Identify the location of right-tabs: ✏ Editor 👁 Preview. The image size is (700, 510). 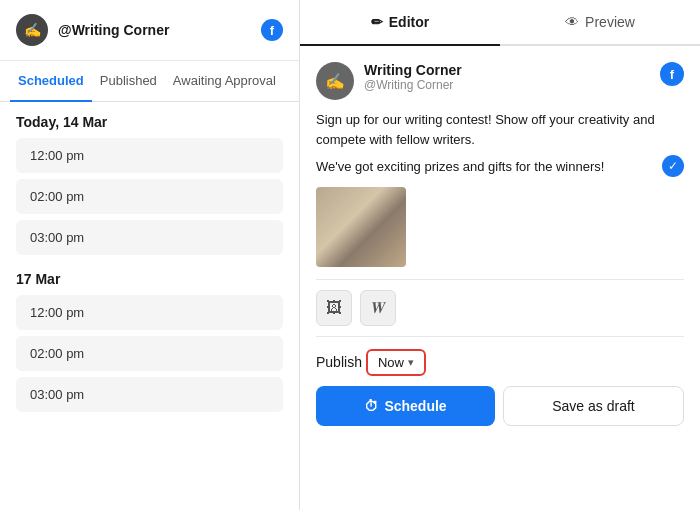
(500, 23).